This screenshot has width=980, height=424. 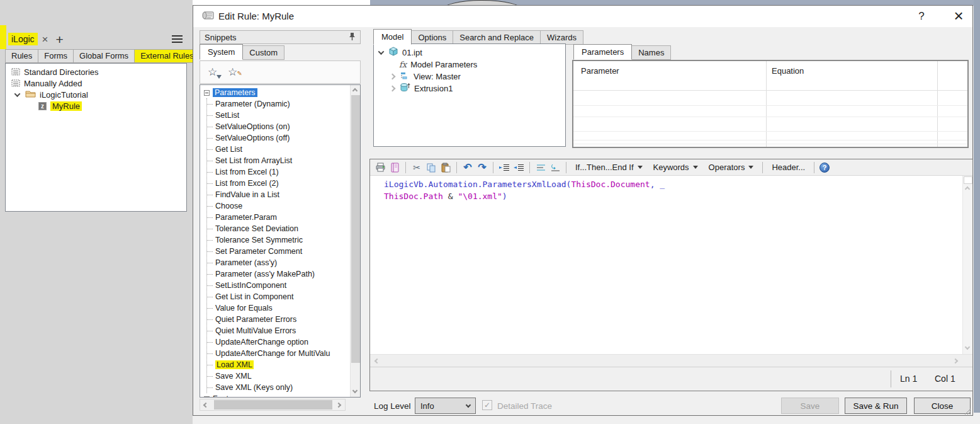 What do you see at coordinates (206, 93) in the screenshot?
I see `collapse-box-icon` at bounding box center [206, 93].